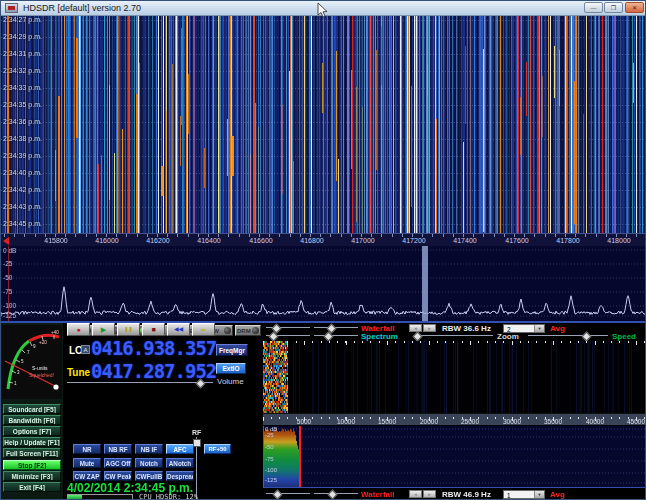  Describe the element at coordinates (204, 330) in the screenshot. I see `loop-button: ∞` at that location.